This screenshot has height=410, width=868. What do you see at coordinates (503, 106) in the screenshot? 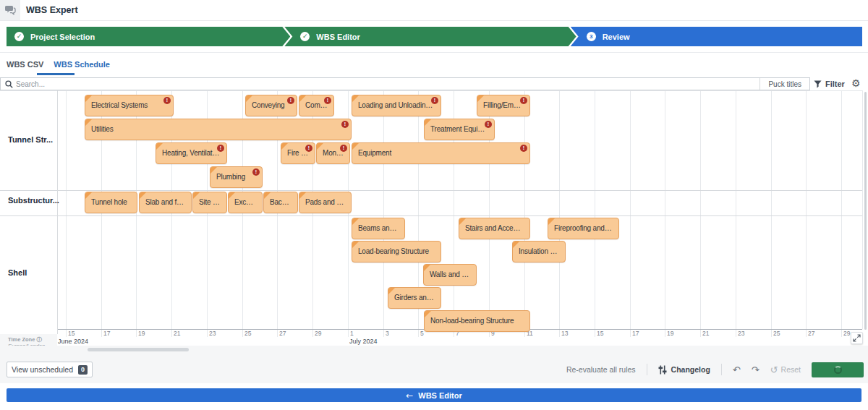
I see `gantt-task-bar: Filling/Emptyi...!` at bounding box center [503, 106].